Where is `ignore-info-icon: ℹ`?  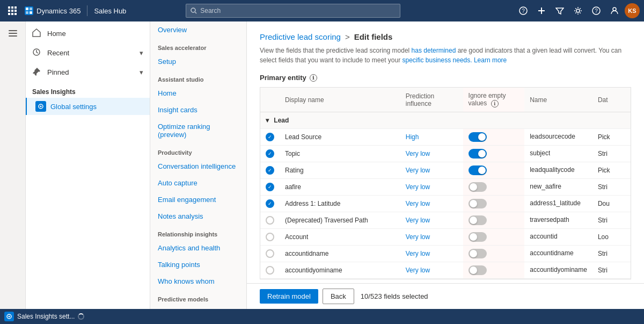 ignore-info-icon: ℹ is located at coordinates (495, 104).